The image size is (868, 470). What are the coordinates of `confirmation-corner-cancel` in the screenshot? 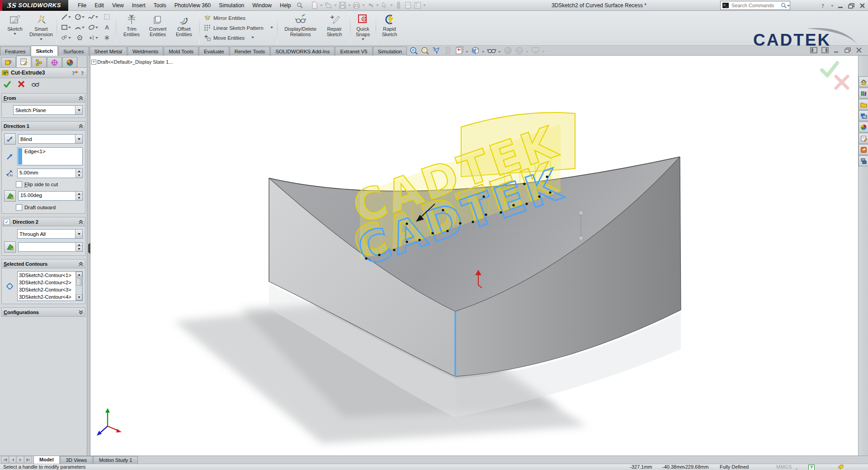 It's located at (842, 82).